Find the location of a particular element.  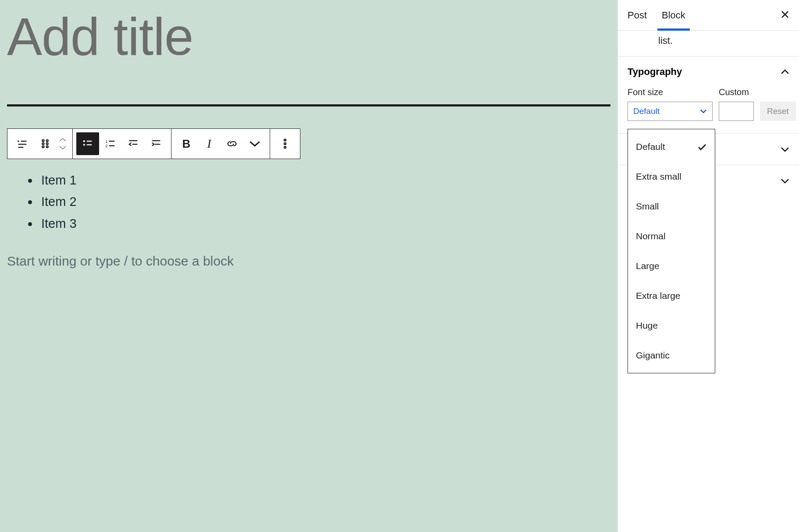

list-block: Item 1 Item 2 Item 3 is located at coordinates (309, 202).